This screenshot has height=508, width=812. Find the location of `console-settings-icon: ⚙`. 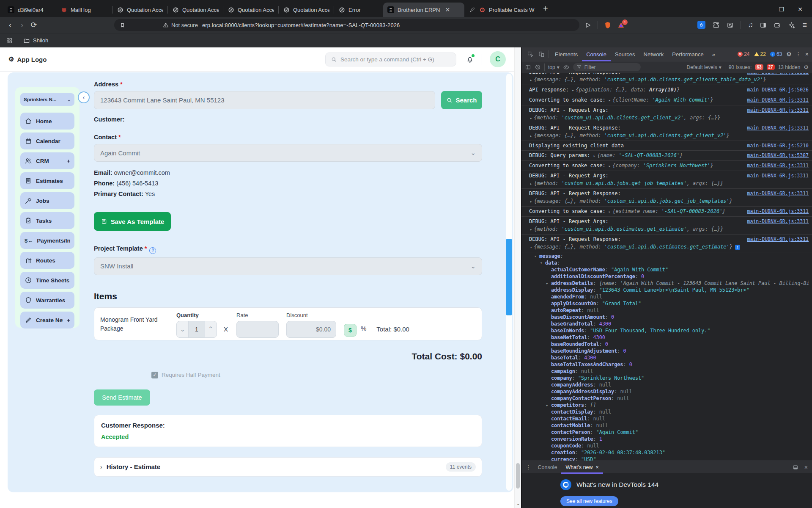

console-settings-icon: ⚙ is located at coordinates (806, 67).